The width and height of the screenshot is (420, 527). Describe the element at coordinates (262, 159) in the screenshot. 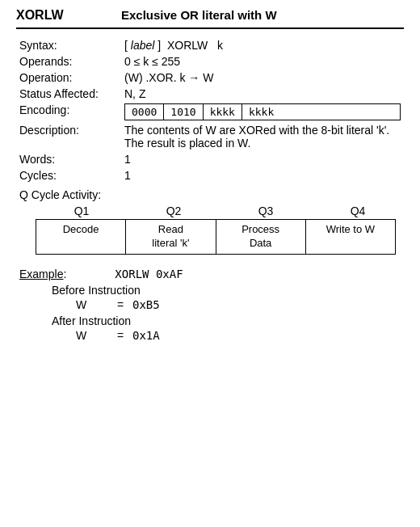

I see `words-value: 1` at that location.